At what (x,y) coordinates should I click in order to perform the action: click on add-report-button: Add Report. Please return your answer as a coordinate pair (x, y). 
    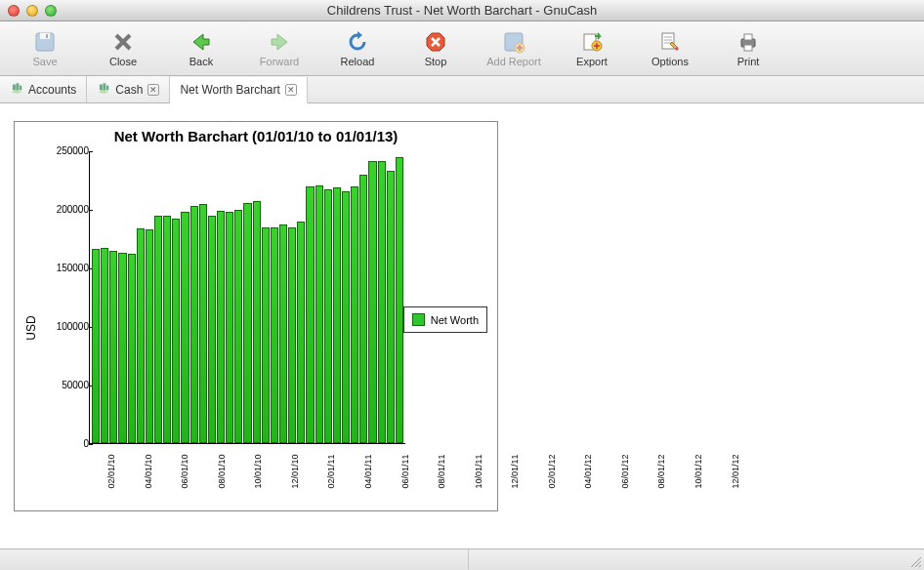
    Looking at the image, I should click on (514, 49).